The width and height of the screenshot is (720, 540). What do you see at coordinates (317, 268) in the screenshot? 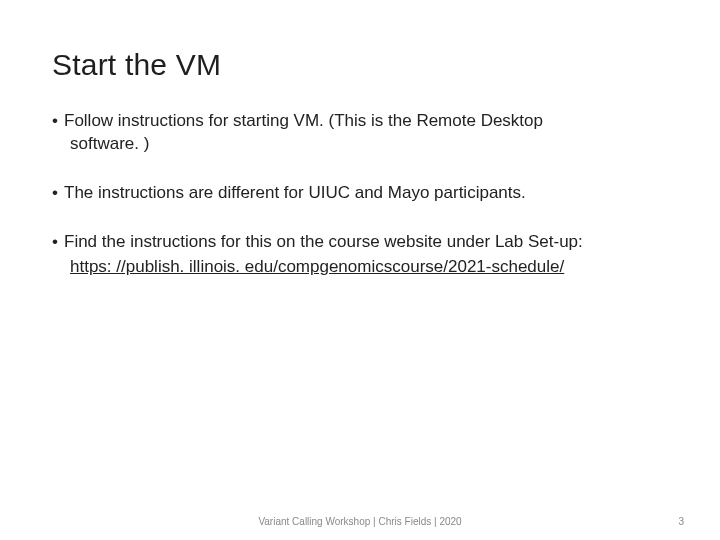
I see `course-link: https: //publish. illinois. edu/compgeno…` at bounding box center [317, 268].